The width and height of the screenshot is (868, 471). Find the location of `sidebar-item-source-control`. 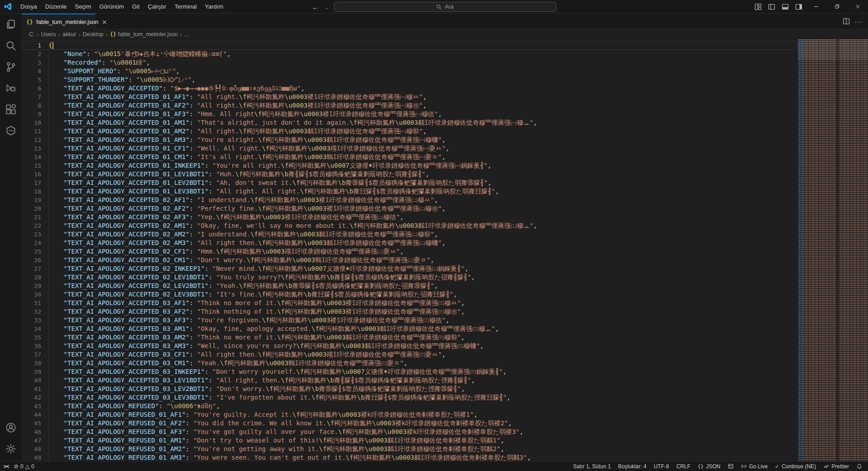

sidebar-item-source-control is located at coordinates (11, 67).